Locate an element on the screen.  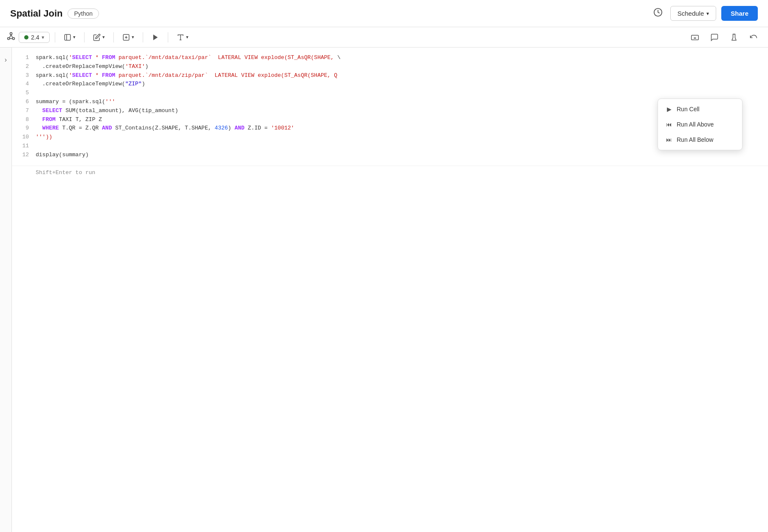
header: Spatial Join Python Schedule ▾ Share is located at coordinates (384, 14).